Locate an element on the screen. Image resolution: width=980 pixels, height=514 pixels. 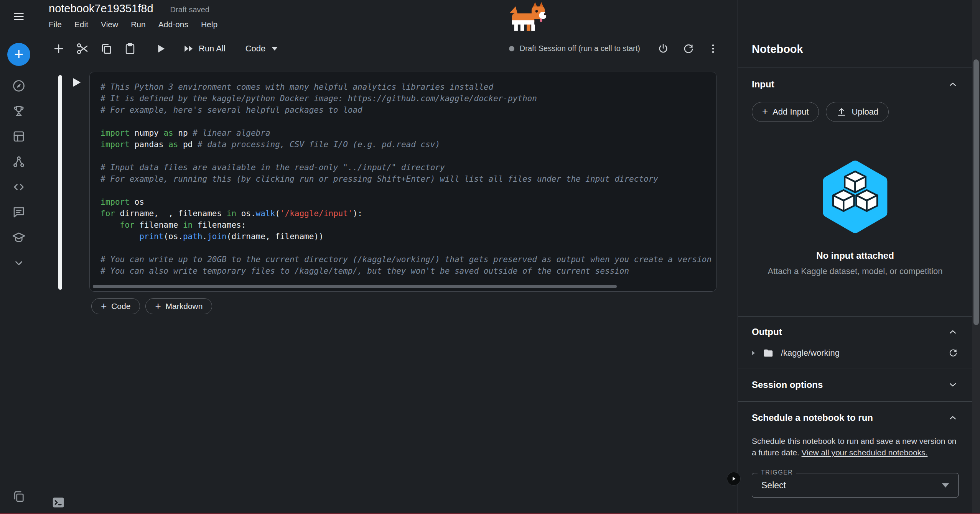
cut-cell-icon is located at coordinates (82, 49).